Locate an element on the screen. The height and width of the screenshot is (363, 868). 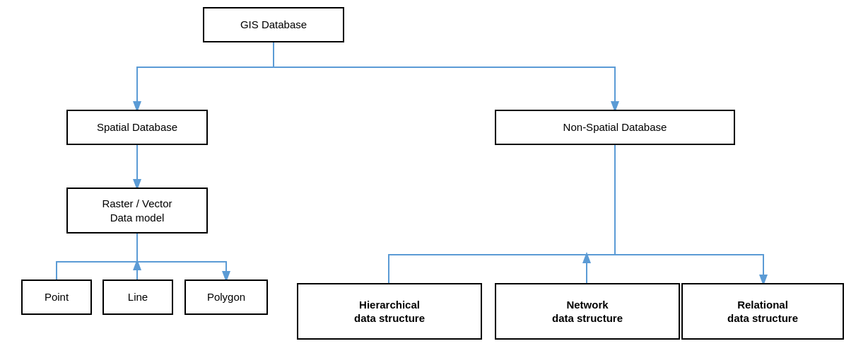
node-relational: Relational data structure is located at coordinates (763, 311).